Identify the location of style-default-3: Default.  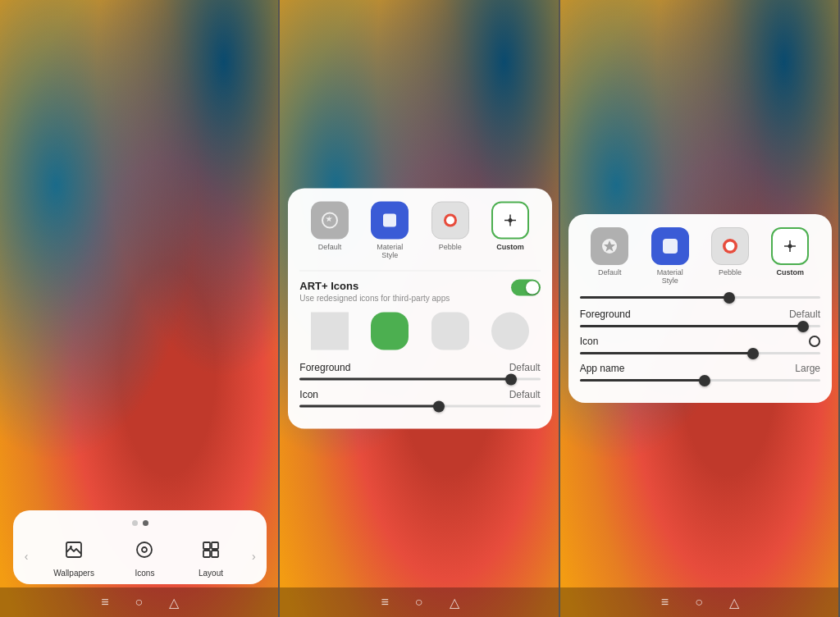
(609, 256).